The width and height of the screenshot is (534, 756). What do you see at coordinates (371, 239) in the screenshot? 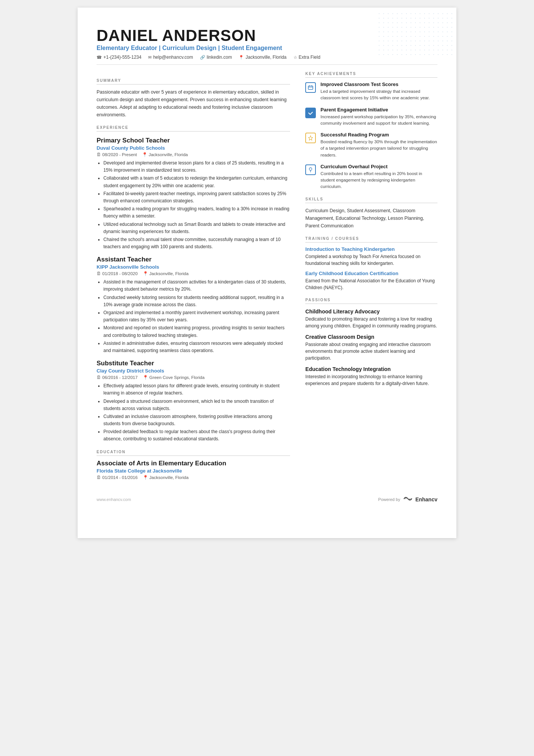
I see `training-label: TRAINING / COURSES` at bounding box center [371, 239].